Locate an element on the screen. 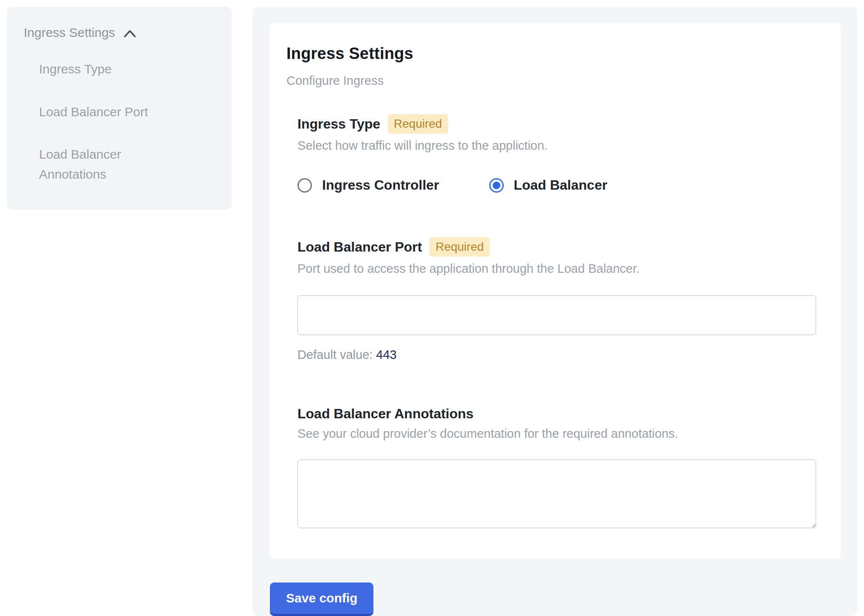  radio-option-load-balancer: Load Balancer is located at coordinates (548, 185).